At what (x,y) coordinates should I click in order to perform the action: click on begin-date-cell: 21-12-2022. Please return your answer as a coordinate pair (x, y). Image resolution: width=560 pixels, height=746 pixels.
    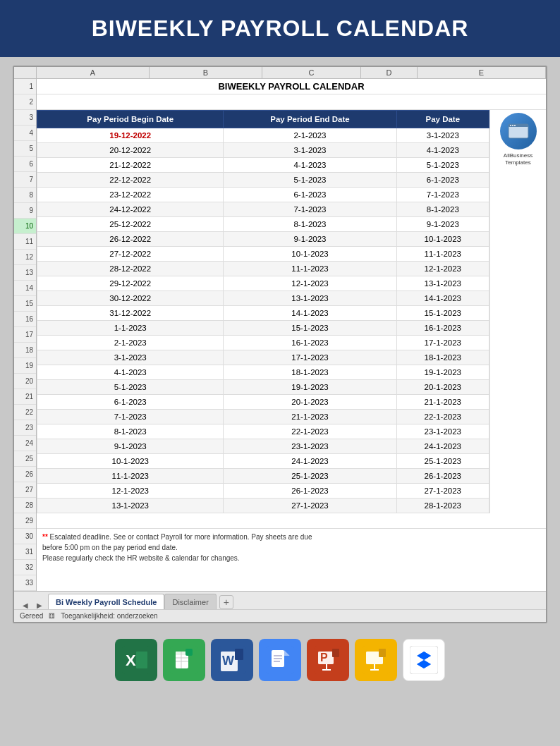
    Looking at the image, I should click on (130, 165).